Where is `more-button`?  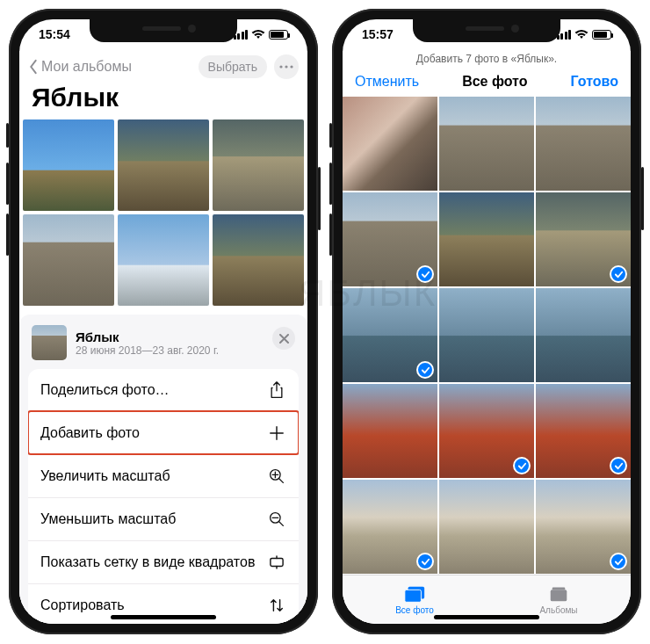 more-button is located at coordinates (286, 67).